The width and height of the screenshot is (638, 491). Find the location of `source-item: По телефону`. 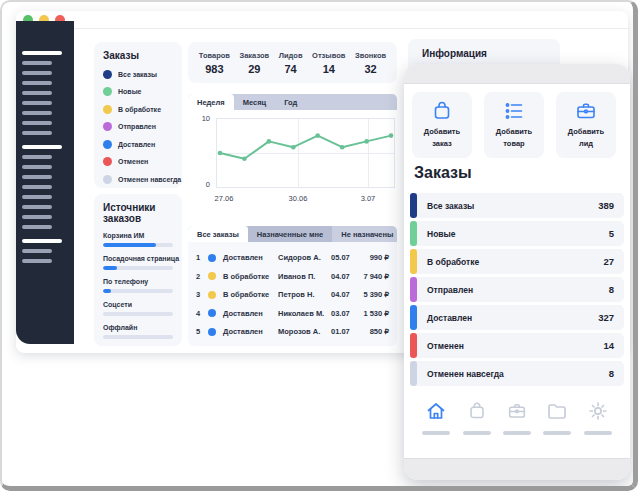

source-item: По телефону is located at coordinates (138, 286).